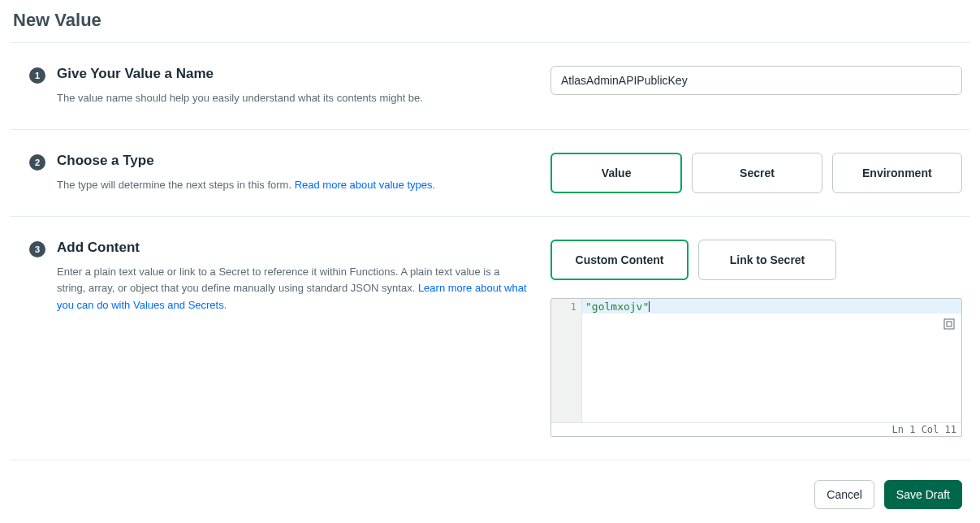  I want to click on type-option-value: Value, so click(616, 173).